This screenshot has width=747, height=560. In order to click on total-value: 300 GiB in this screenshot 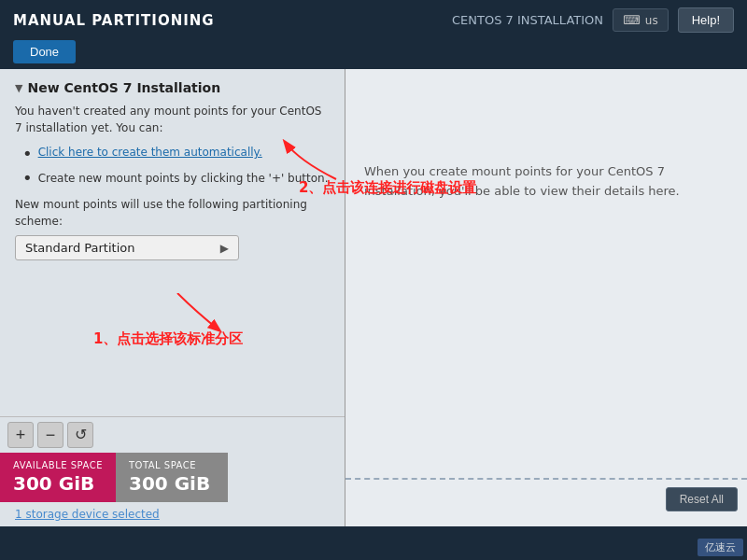, I will do `click(172, 483)`.